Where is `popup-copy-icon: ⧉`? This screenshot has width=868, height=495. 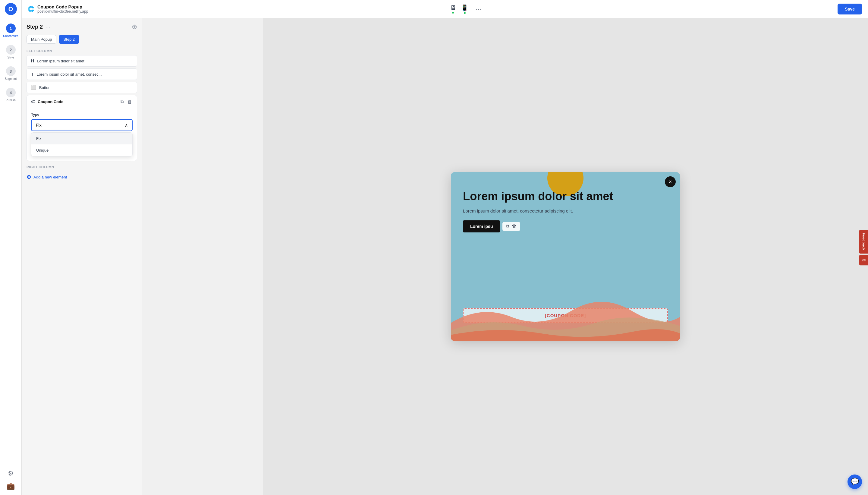
popup-copy-icon: ⧉ is located at coordinates (508, 226).